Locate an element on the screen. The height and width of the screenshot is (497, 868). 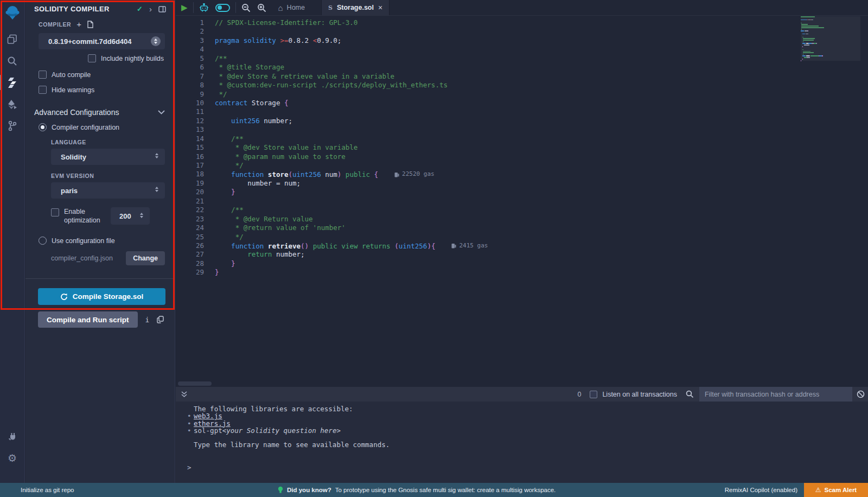
chevron-right-icon: › is located at coordinates (151, 9).